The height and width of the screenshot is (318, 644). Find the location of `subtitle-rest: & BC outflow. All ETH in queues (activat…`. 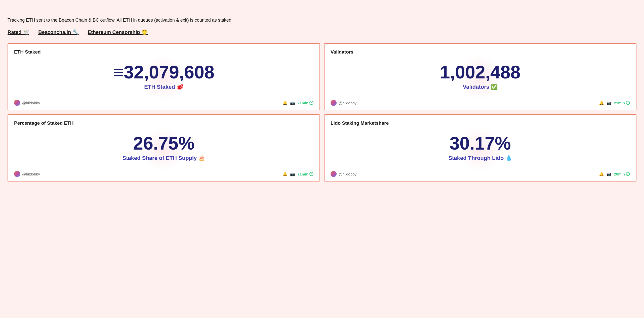

subtitle-rest: & BC outflow. All ETH in queues (activat… is located at coordinates (160, 20).